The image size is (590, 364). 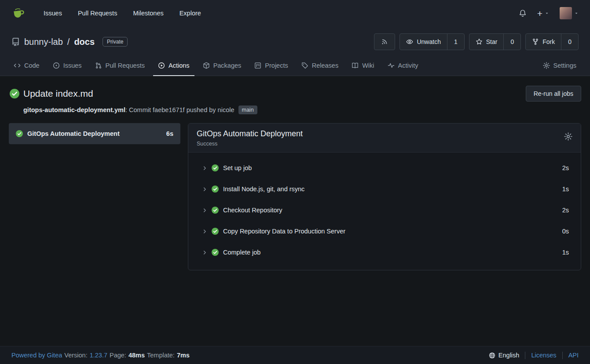 What do you see at coordinates (544, 355) in the screenshot?
I see `licenses-link: Licenses` at bounding box center [544, 355].